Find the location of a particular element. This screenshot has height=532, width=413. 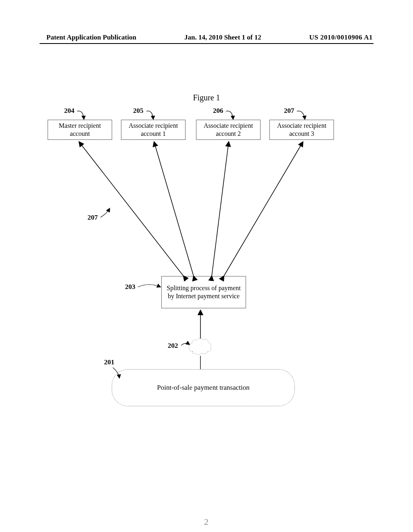

ref-203: 203 is located at coordinates (130, 287).